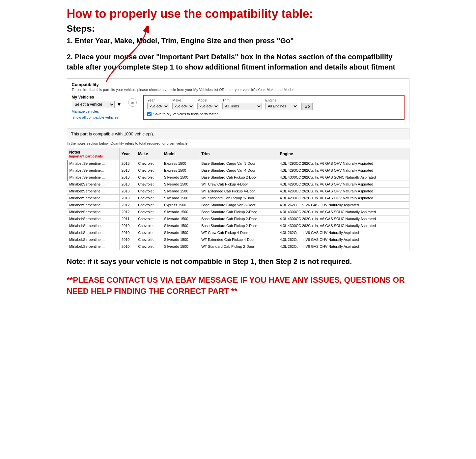 This screenshot has height=459, width=476. Describe the element at coordinates (238, 41) in the screenshot. I see `step1-text: 1. Enter Year, Make, Model, Trim, Engine…` at that location.